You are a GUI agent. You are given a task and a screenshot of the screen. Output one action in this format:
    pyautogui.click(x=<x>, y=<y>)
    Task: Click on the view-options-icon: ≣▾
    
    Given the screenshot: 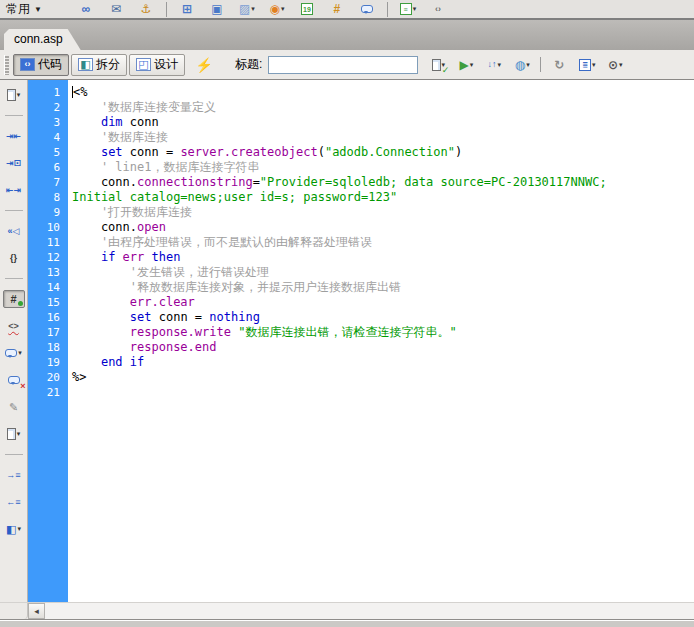 What is the action you would take?
    pyautogui.click(x=587, y=65)
    